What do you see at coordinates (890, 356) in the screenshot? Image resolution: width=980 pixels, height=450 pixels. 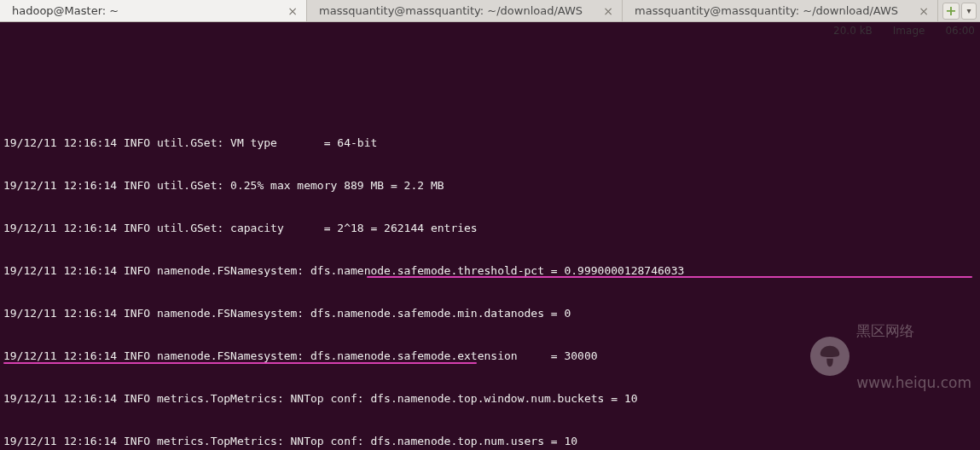 I see `watermark: 黑区网络 www.heiqu.com` at bounding box center [890, 356].